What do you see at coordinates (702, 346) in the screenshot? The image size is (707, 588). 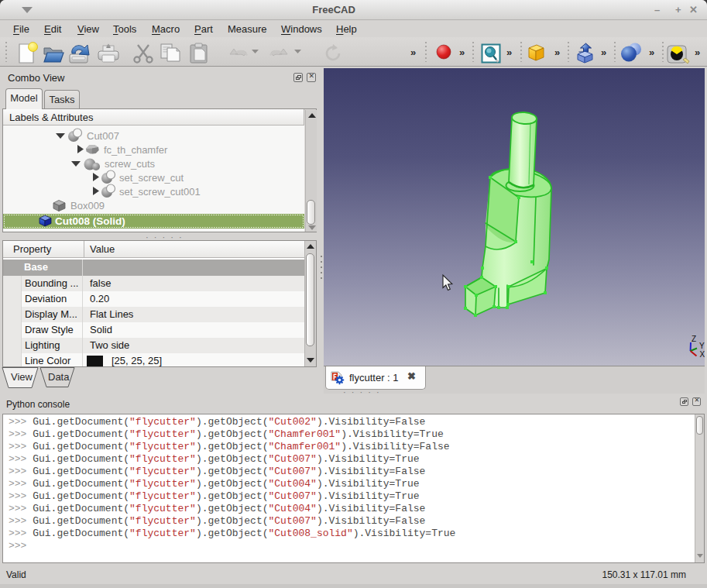 I see `svg-text: Y` at bounding box center [702, 346].